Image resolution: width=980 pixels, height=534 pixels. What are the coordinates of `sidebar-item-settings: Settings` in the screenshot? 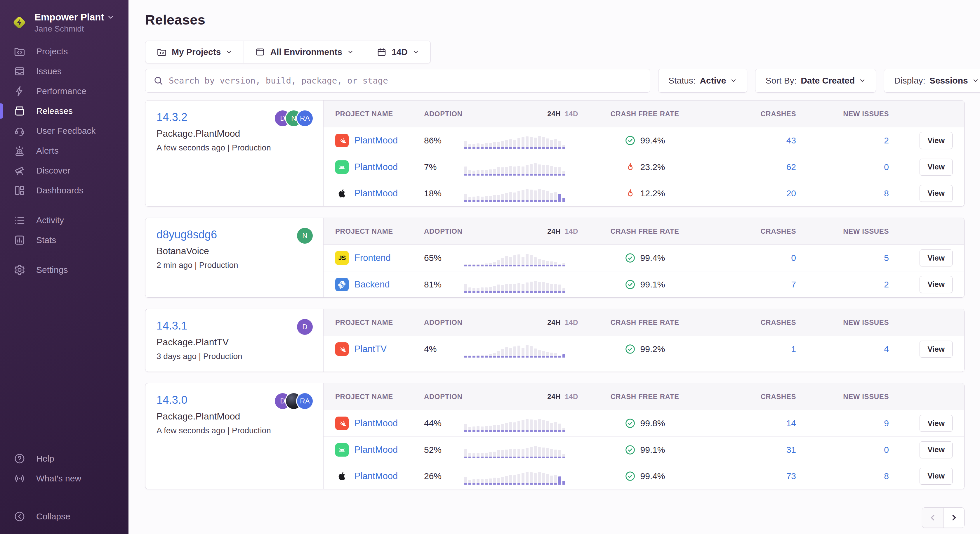 It's located at (64, 270).